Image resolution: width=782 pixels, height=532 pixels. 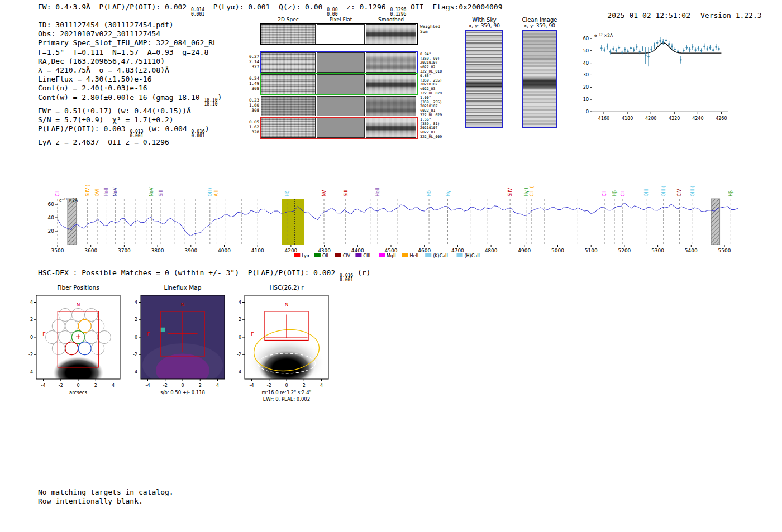 I want to click on svg-text: 4100, so click(x=258, y=251).